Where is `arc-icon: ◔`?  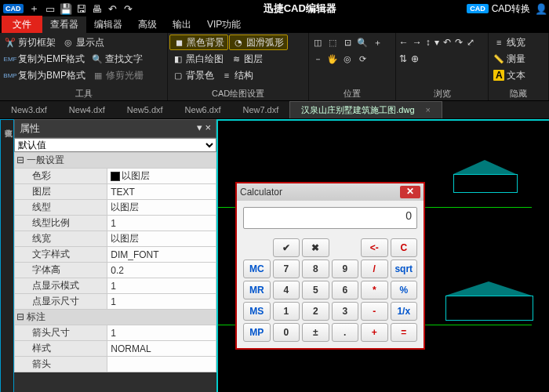 arc-icon: ◔ is located at coordinates (238, 42).